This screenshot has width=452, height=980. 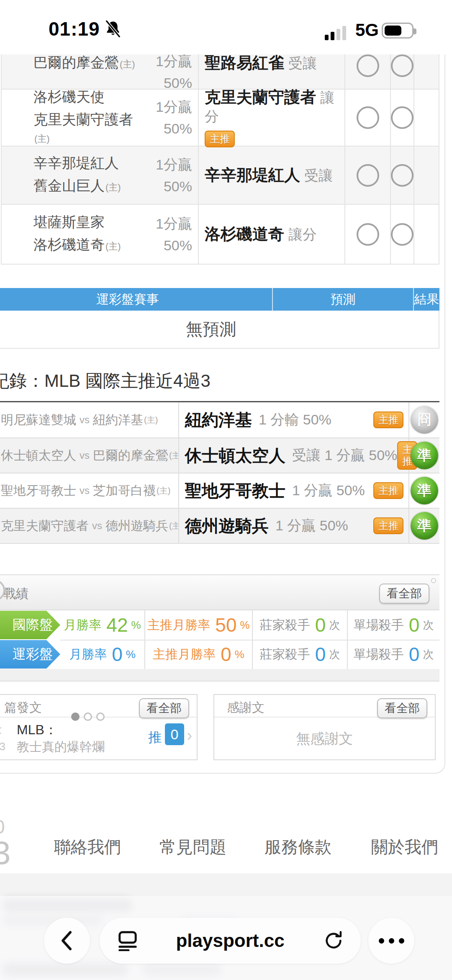 I want to click on bell-slash-icon, so click(x=113, y=29).